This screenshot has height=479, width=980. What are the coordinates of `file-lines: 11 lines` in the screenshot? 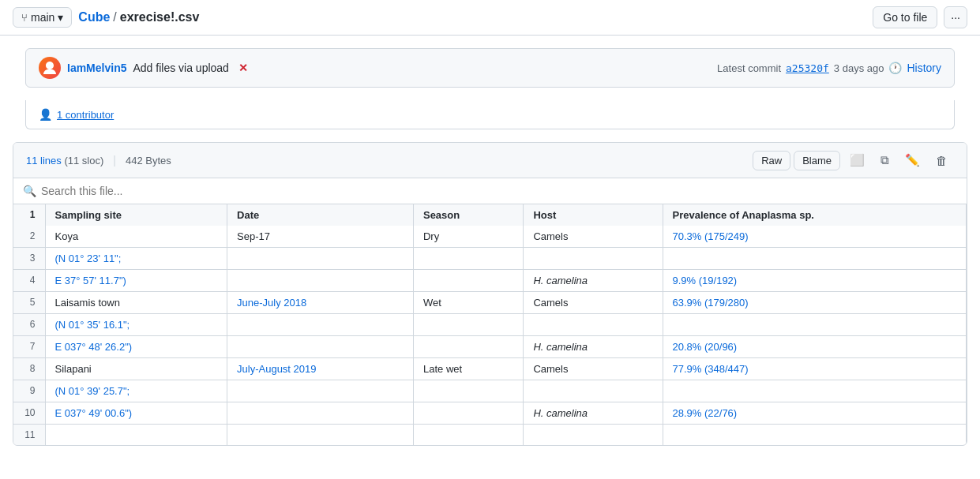 It's located at (44, 161).